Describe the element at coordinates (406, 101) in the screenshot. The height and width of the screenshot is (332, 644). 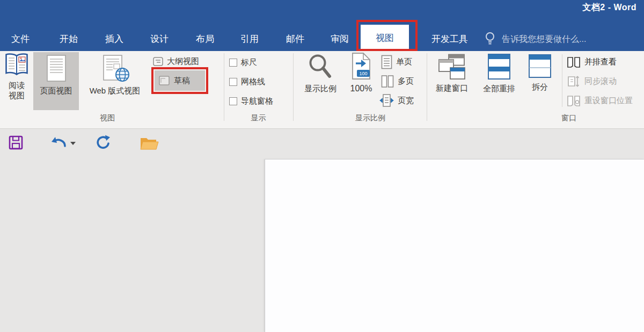
I see `page-width-label: 页宽` at that location.